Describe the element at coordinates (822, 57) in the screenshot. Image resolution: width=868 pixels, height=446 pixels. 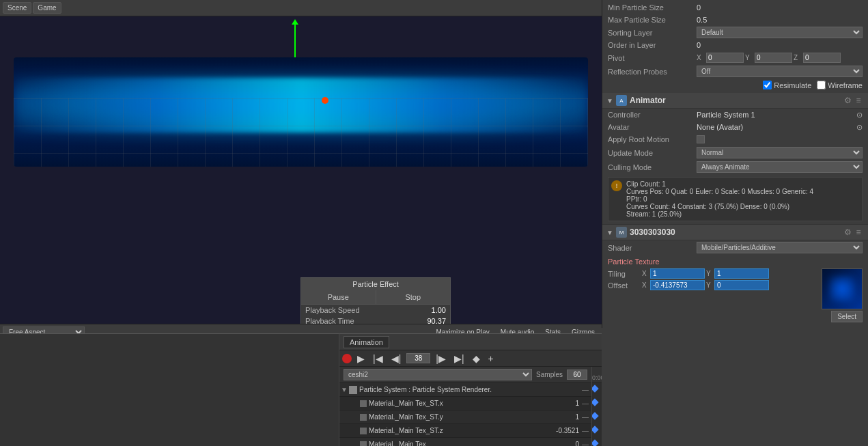
I see `pivot-z-input` at that location.